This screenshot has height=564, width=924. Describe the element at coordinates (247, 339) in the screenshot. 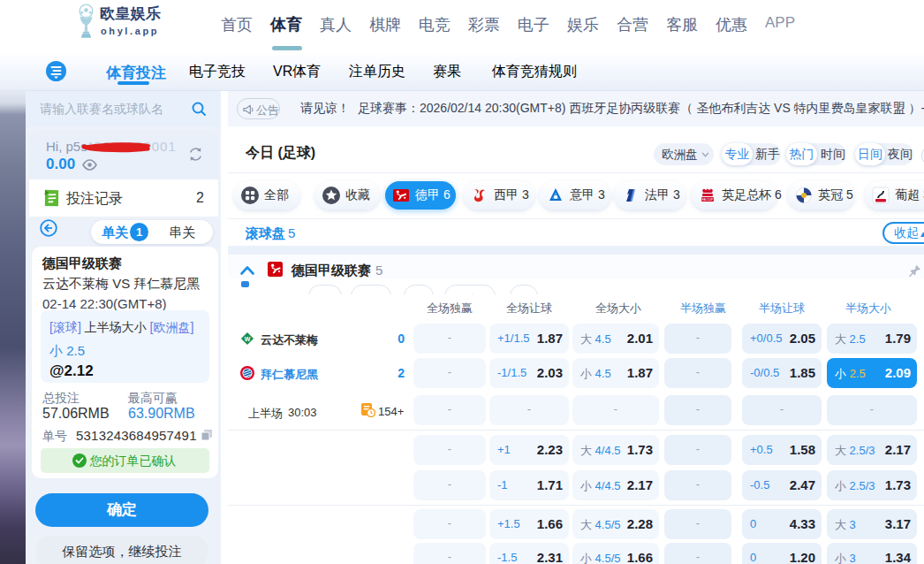

I see `svg-text: W` at that location.